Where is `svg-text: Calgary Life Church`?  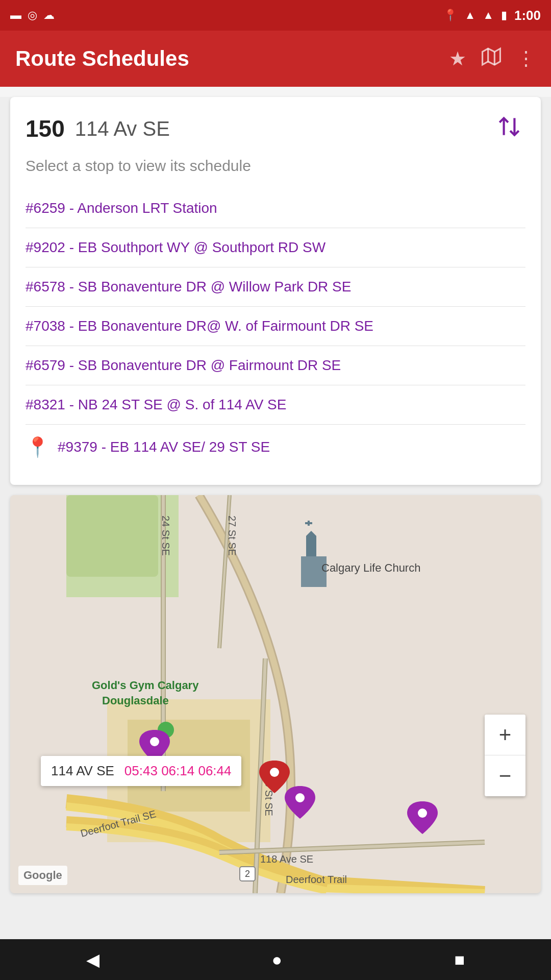
svg-text: Calgary Life Church is located at coordinates (371, 568).